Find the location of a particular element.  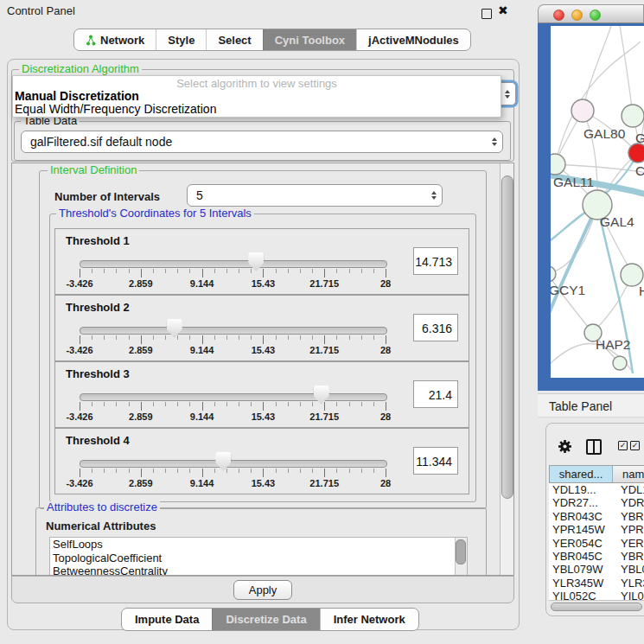

control-panel-title: Control Panel is located at coordinates (41, 10).